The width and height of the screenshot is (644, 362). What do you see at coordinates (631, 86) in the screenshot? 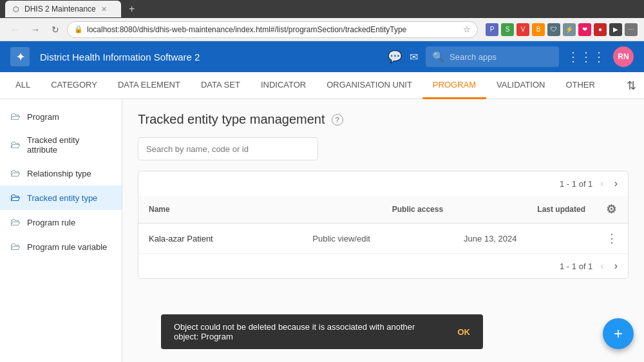
I see `filter-icon: ⇅` at bounding box center [631, 86].